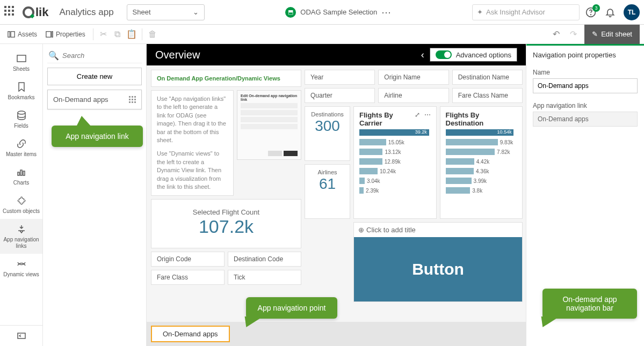 The image size is (644, 346). Describe the element at coordinates (423, 55) in the screenshot. I see `prev-sheet-icon: ‹` at that location.